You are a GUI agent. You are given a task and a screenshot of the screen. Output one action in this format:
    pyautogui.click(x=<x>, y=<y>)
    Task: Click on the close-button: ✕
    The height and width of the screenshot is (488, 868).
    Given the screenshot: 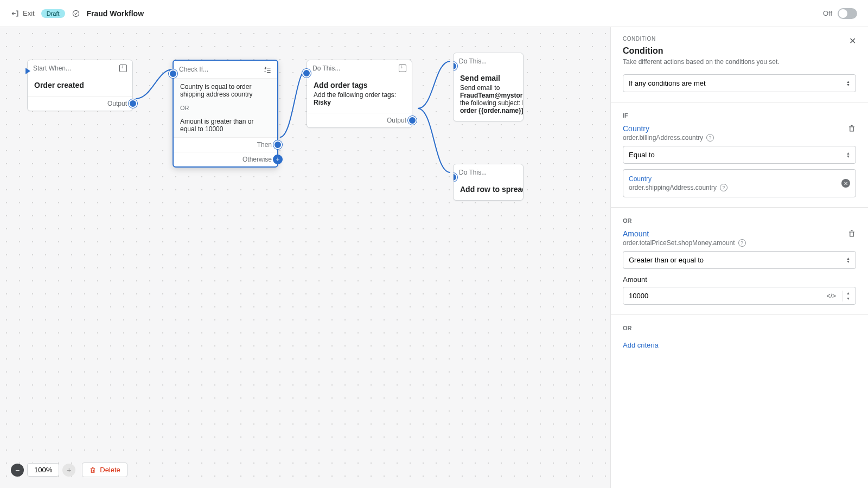 What is the action you would take?
    pyautogui.click(x=853, y=41)
    